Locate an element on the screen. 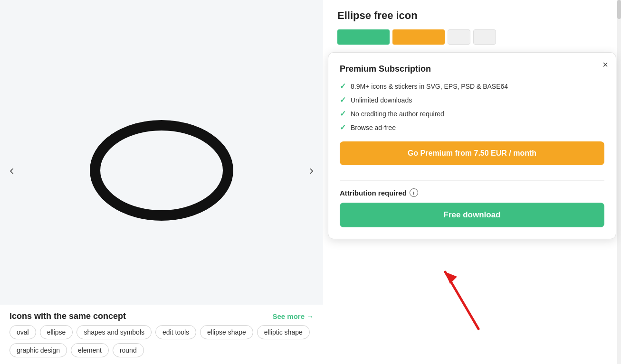 The height and width of the screenshot is (364, 621). feature-item-3: ✓ No crediting the author required is located at coordinates (472, 114).